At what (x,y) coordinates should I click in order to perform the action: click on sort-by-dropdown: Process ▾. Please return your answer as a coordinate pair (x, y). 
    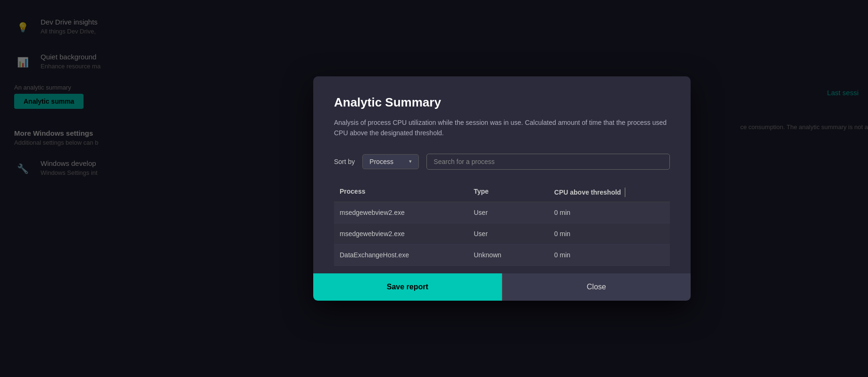
    Looking at the image, I should click on (391, 162).